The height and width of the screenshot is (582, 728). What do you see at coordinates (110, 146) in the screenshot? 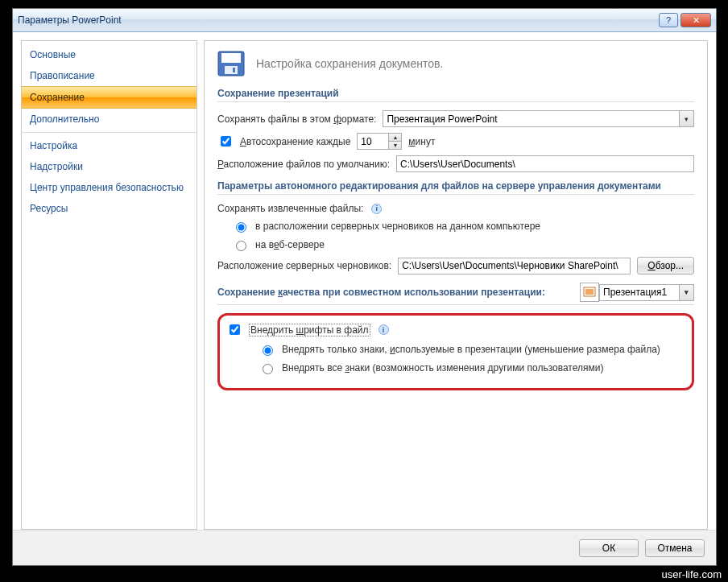
I see `sidebar-item-customize: Настройка` at bounding box center [110, 146].